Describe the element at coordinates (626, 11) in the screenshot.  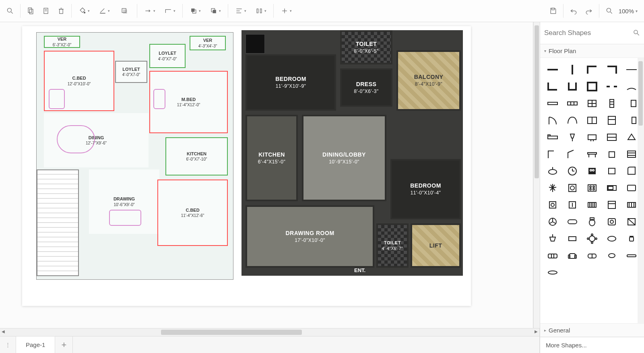
I see `zoom-level: 100%` at that location.